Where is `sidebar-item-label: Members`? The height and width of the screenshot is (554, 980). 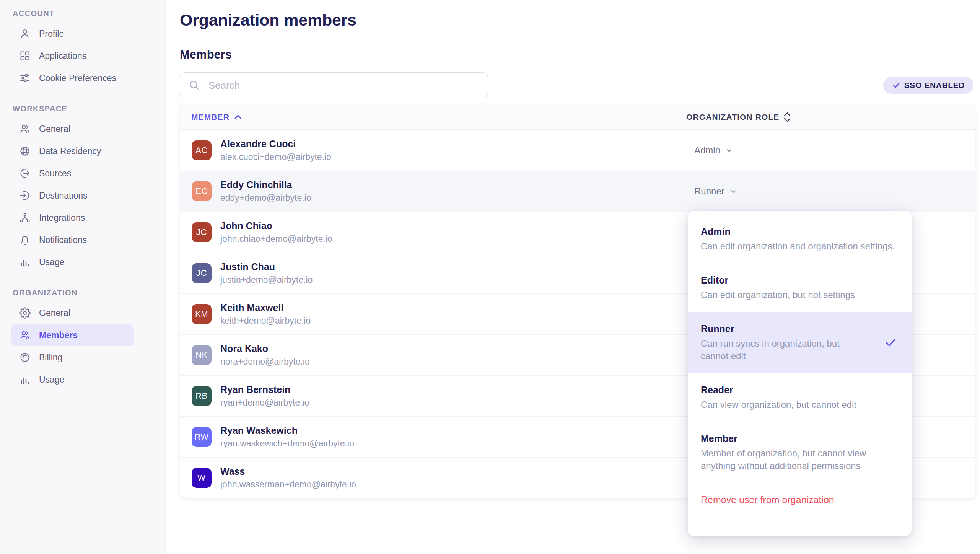
sidebar-item-label: Members is located at coordinates (58, 335).